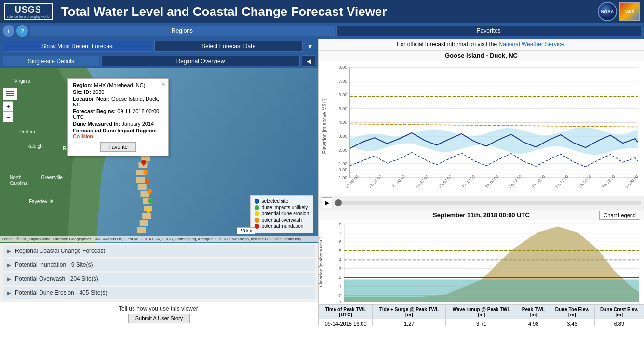 Image resolution: width=644 pixels, height=341 pixels. What do you see at coordinates (339, 302) in the screenshot?
I see `svg-text: -1` at bounding box center [339, 302].